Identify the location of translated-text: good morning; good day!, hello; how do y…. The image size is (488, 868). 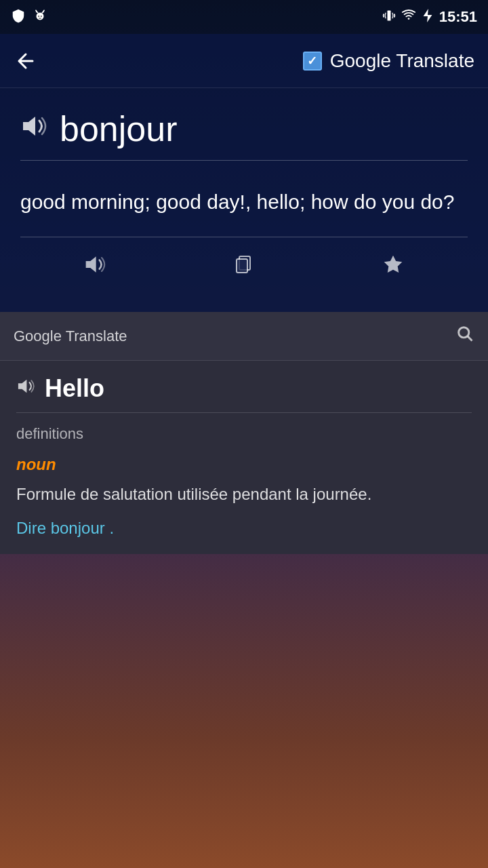
(244, 202).